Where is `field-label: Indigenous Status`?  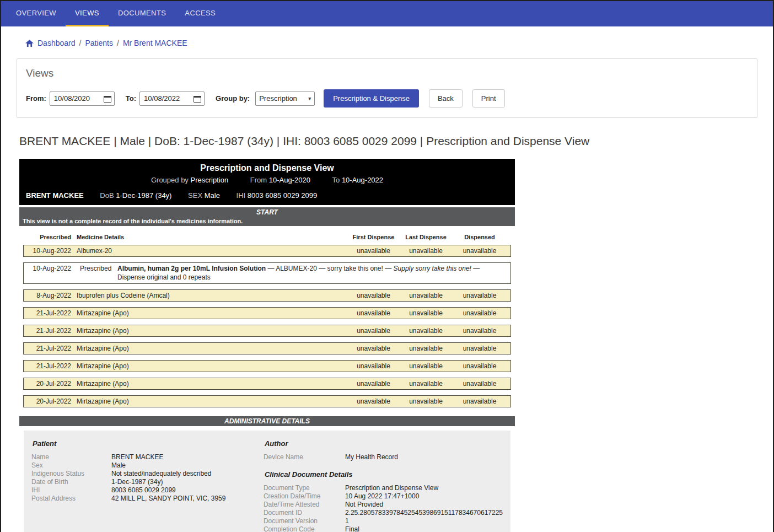
field-label: Indigenous Status is located at coordinates (72, 474).